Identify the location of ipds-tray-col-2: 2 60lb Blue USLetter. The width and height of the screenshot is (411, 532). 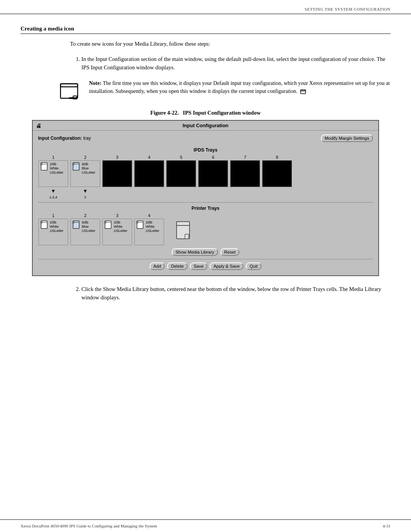
(85, 171).